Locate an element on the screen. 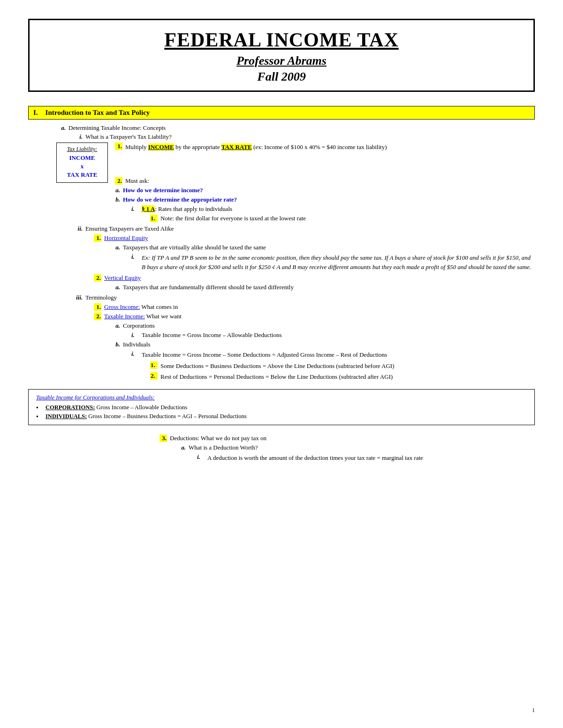  heq-label: 1. is located at coordinates (98, 238).